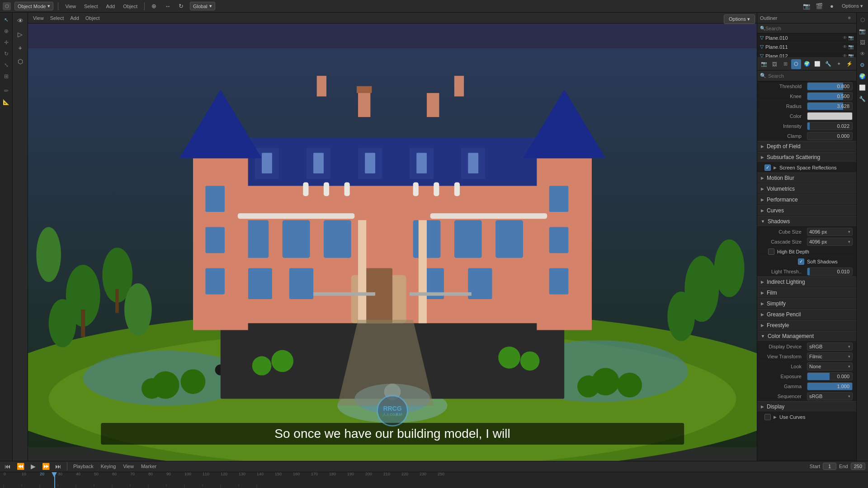  I want to click on vis-eye-icon3: 👁, so click(845, 56).